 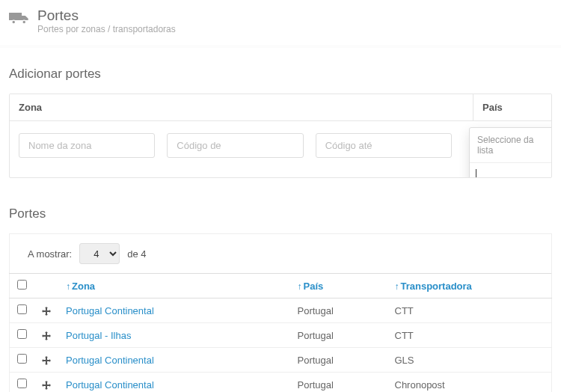 I want to click on carrier-header: ↑Transportadora, so click(x=470, y=286).